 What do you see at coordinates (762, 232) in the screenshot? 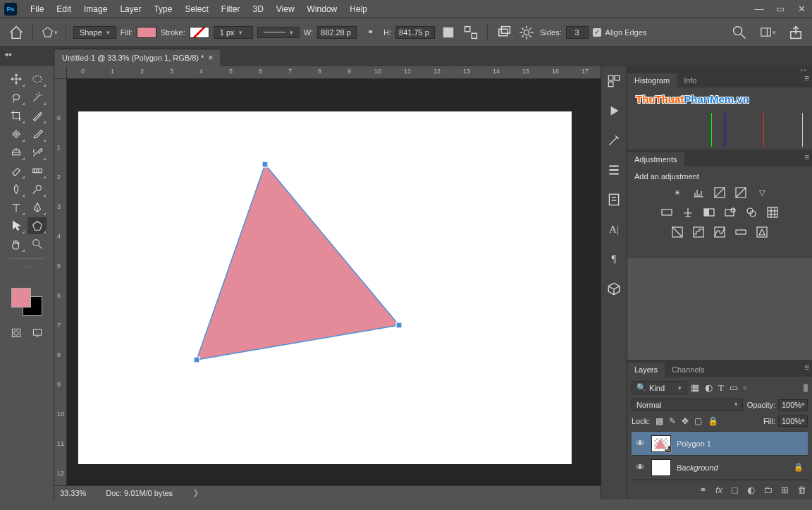
I see `selective-color-icon` at bounding box center [762, 232].